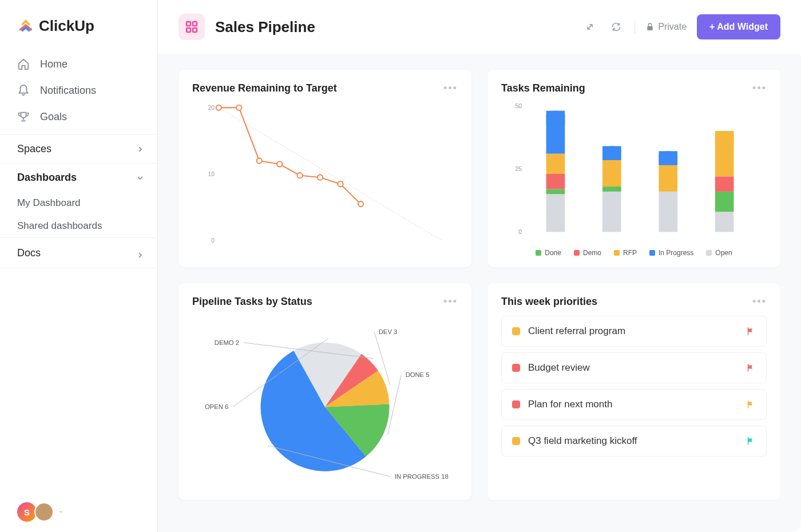 The image size is (801, 532). What do you see at coordinates (650, 27) in the screenshot?
I see `lock-icon` at bounding box center [650, 27].